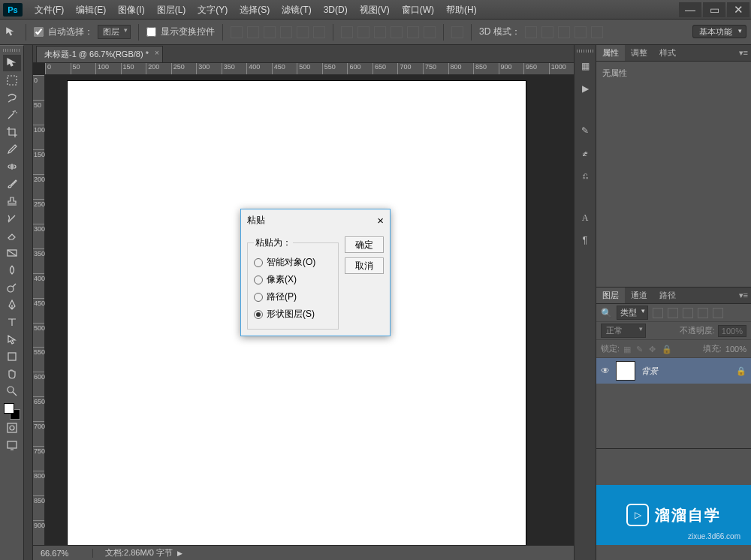  What do you see at coordinates (315, 220) in the screenshot?
I see `dialog-titlebar: 粘贴 ×` at bounding box center [315, 220].